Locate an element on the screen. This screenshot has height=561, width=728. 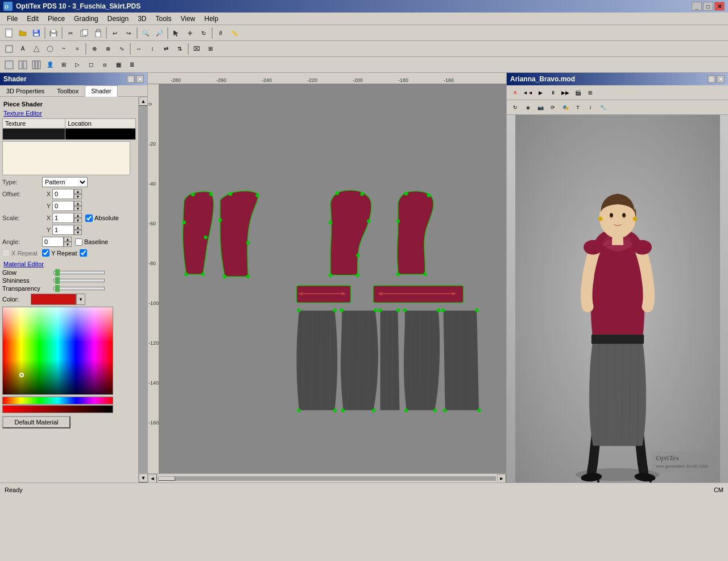
model-frame-btn: 🎬 is located at coordinates (578, 93).